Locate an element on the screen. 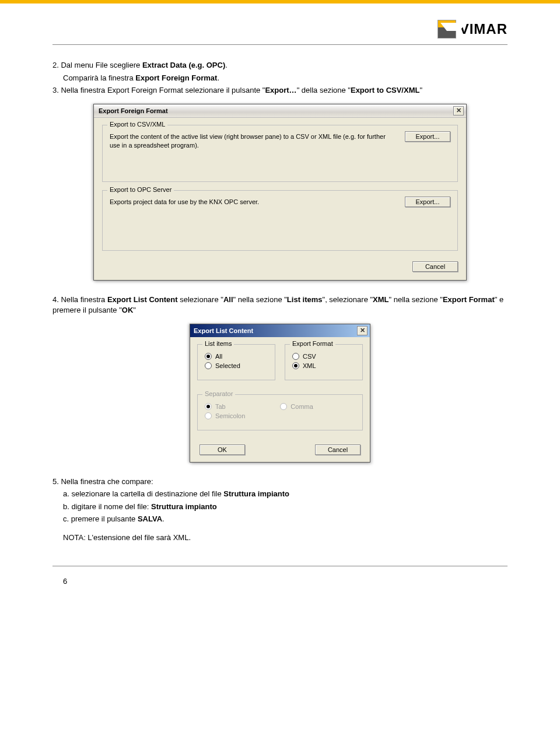  group-legend: List items is located at coordinates (218, 344).